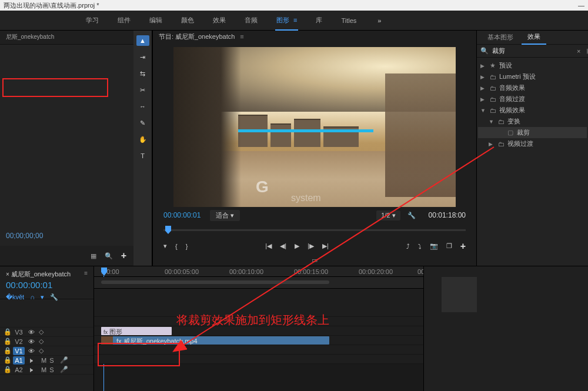 The image size is (588, 391). Describe the element at coordinates (533, 88) in the screenshot. I see `tree-audio-effects: ▶🗀音频效果` at that location.